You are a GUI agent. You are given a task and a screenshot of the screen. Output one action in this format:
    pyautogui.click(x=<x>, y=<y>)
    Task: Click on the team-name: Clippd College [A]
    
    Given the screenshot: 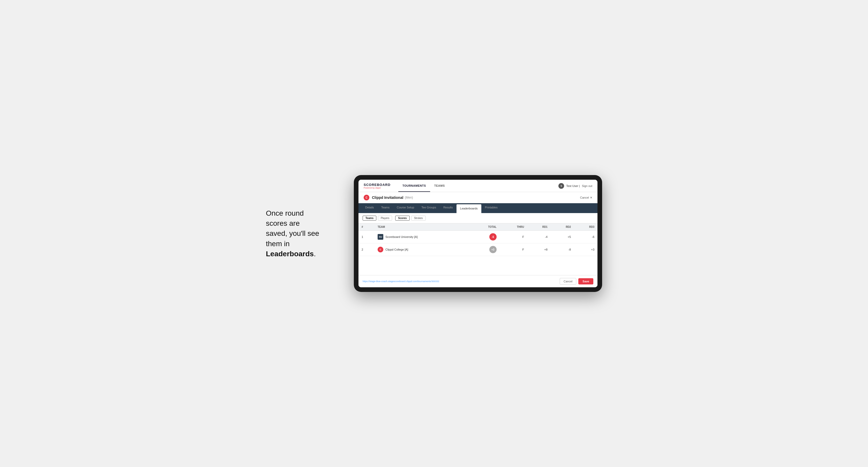 What is the action you would take?
    pyautogui.click(x=397, y=249)
    